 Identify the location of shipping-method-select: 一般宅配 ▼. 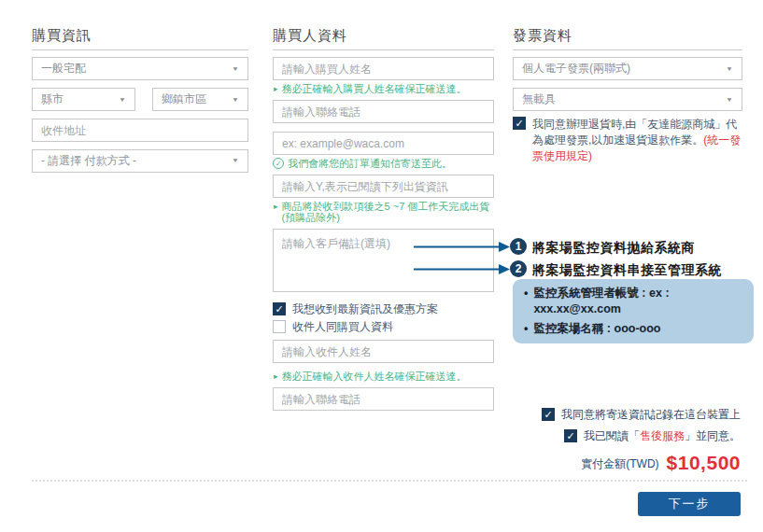
(140, 69).